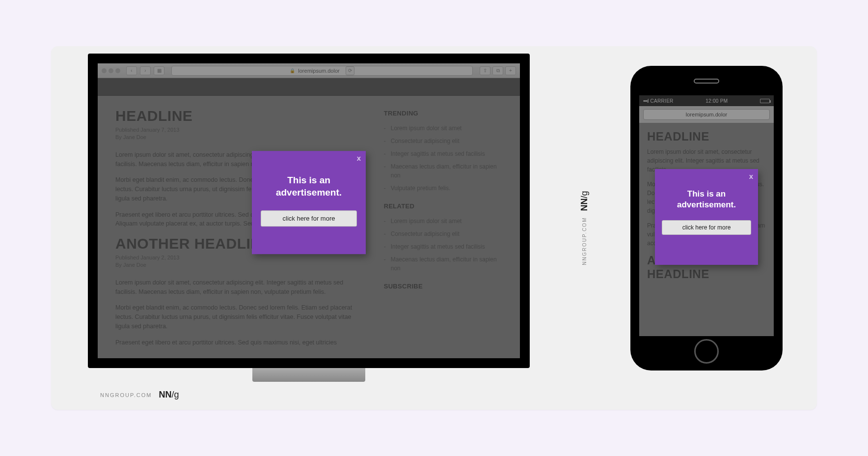 This screenshot has height=456, width=868. I want to click on monitor-stand, so click(309, 375).